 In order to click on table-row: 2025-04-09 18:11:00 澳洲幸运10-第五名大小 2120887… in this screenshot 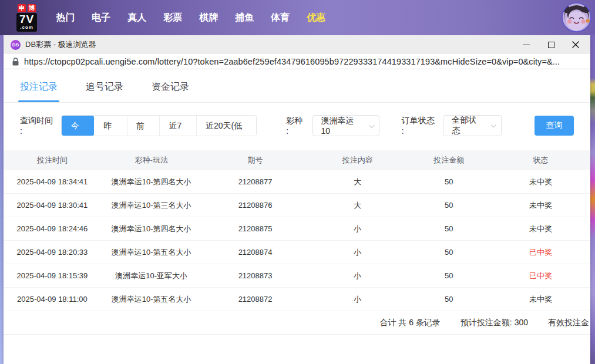, I will do `click(297, 299)`.